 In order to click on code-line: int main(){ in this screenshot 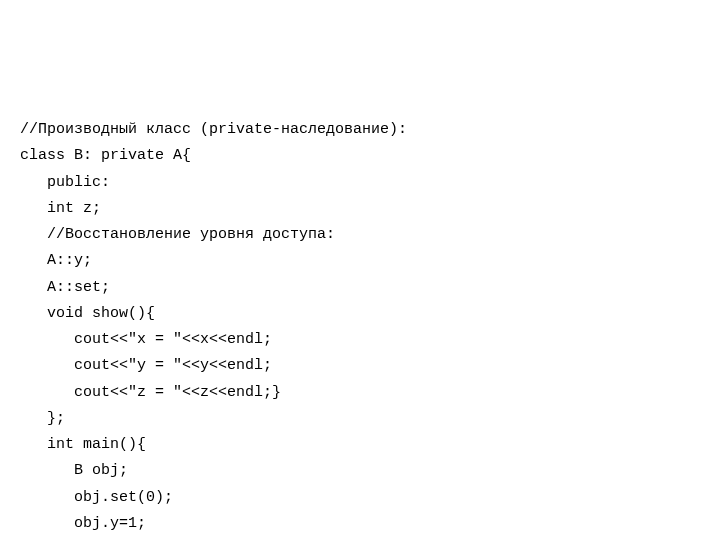, I will do `click(360, 445)`.